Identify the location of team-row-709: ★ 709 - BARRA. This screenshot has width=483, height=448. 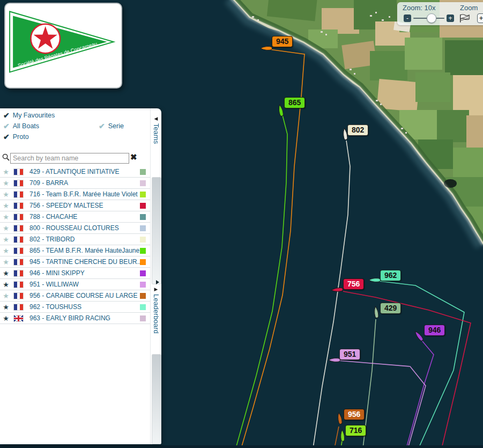
(75, 183).